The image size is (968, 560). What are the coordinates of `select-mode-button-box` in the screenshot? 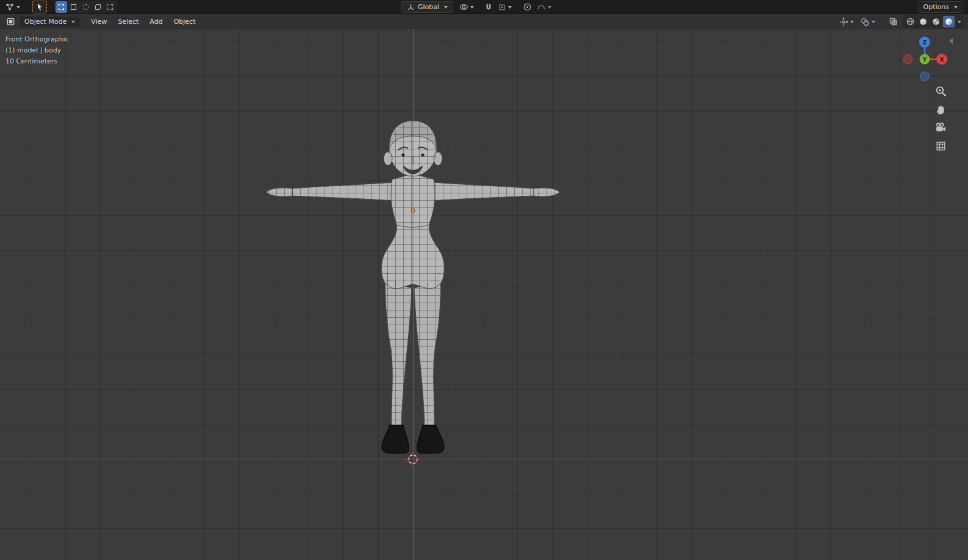 It's located at (73, 7).